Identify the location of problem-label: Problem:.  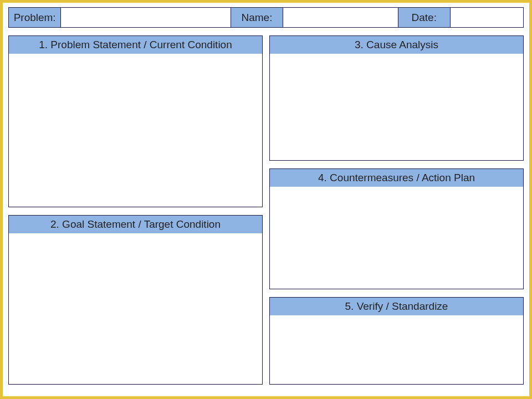
(35, 18).